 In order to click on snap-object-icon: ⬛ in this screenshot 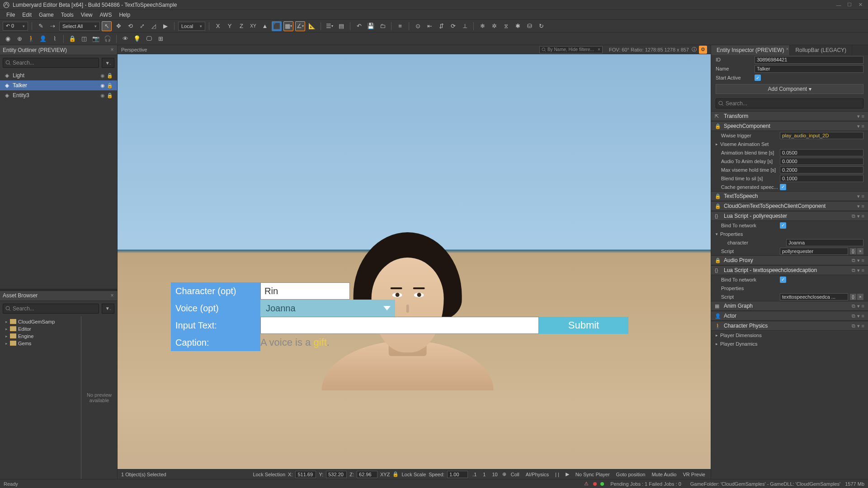, I will do `click(277, 26)`.